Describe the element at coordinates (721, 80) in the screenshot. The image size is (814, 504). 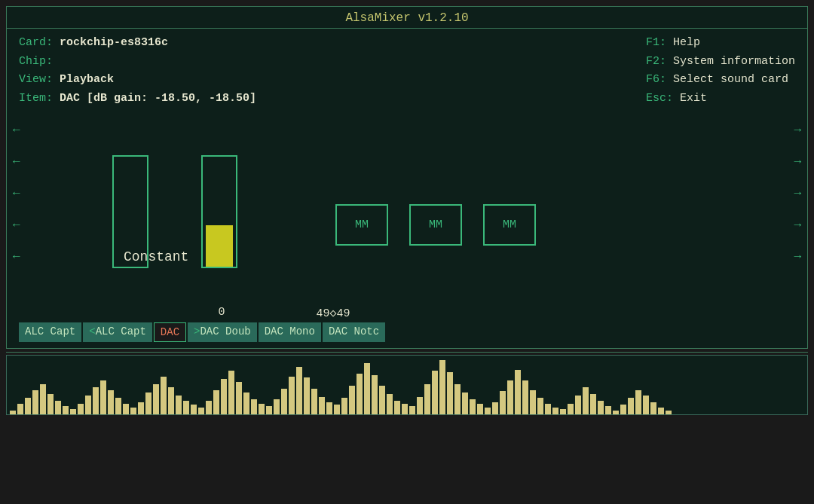
I see `f6-row: F6: Select sound card` at that location.